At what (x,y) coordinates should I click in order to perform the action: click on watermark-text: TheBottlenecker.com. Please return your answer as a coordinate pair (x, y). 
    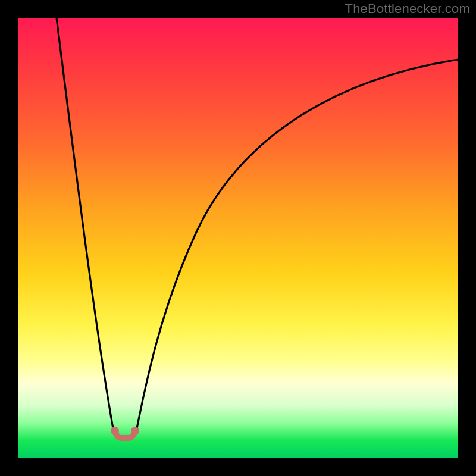
    Looking at the image, I should click on (408, 9).